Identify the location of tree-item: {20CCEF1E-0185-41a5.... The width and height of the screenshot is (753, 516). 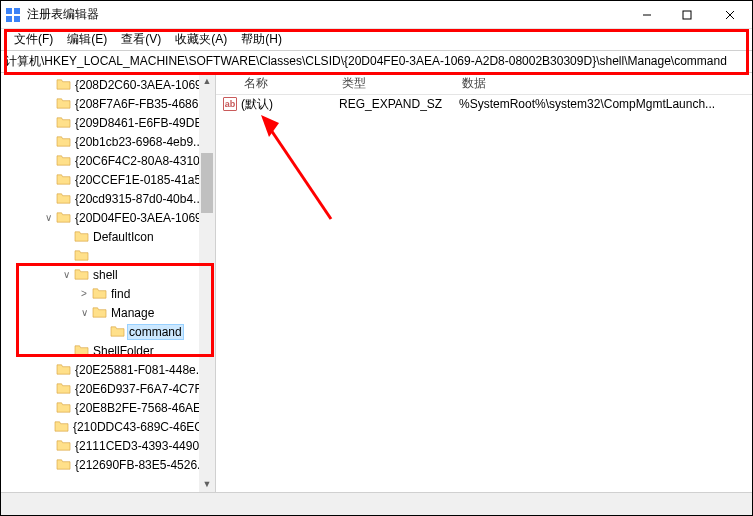
(108, 180).